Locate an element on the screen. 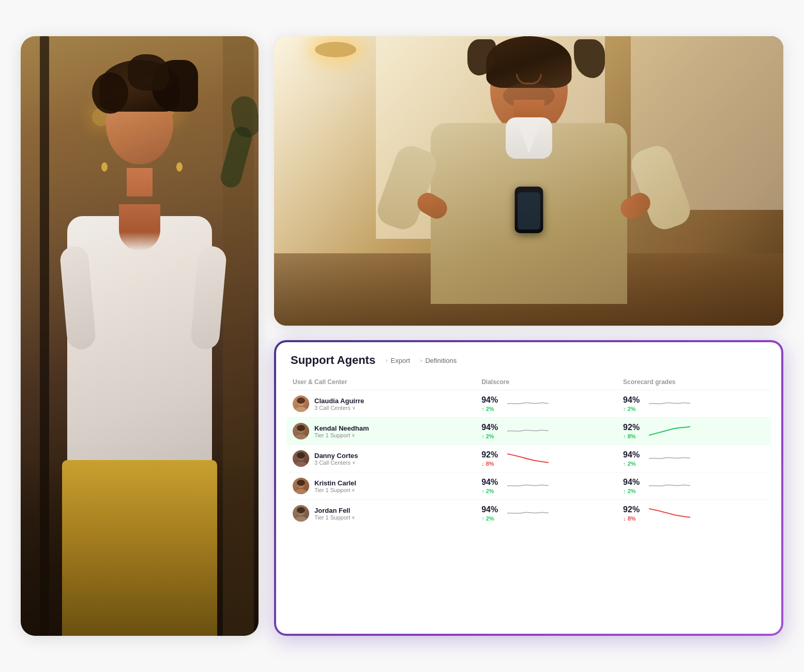 The width and height of the screenshot is (804, 672). export-label: Export is located at coordinates (401, 361).